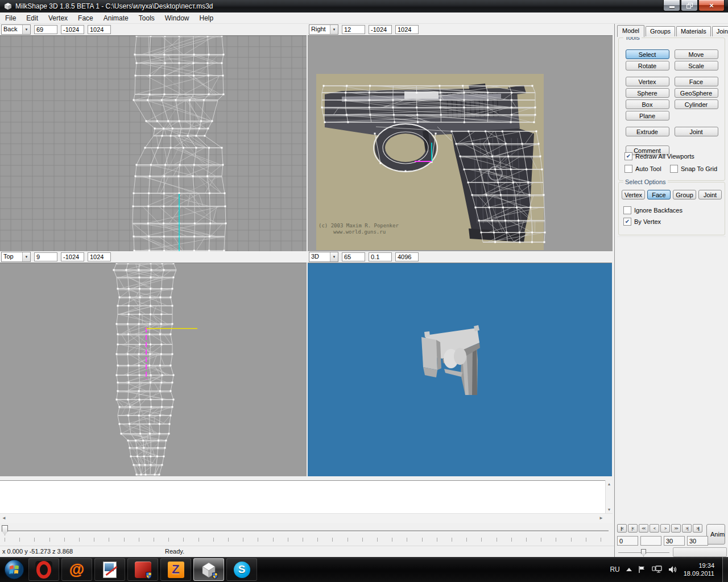 This screenshot has width=728, height=582. Describe the element at coordinates (5, 530) in the screenshot. I see `timeline-thumb` at that location.